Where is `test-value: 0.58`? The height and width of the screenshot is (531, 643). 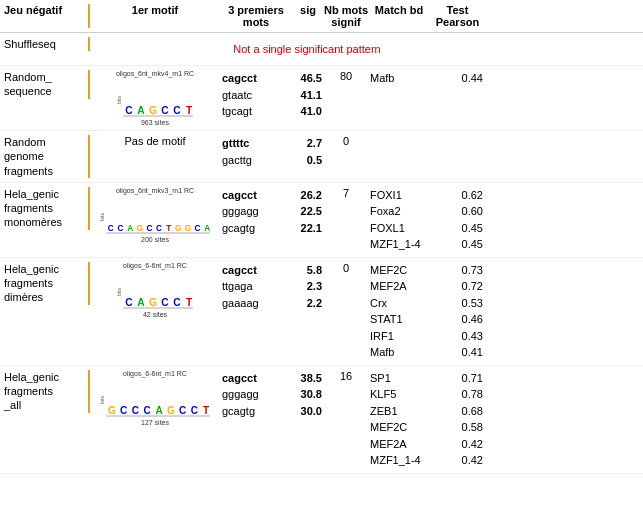 test-value: 0.58 is located at coordinates (472, 428).